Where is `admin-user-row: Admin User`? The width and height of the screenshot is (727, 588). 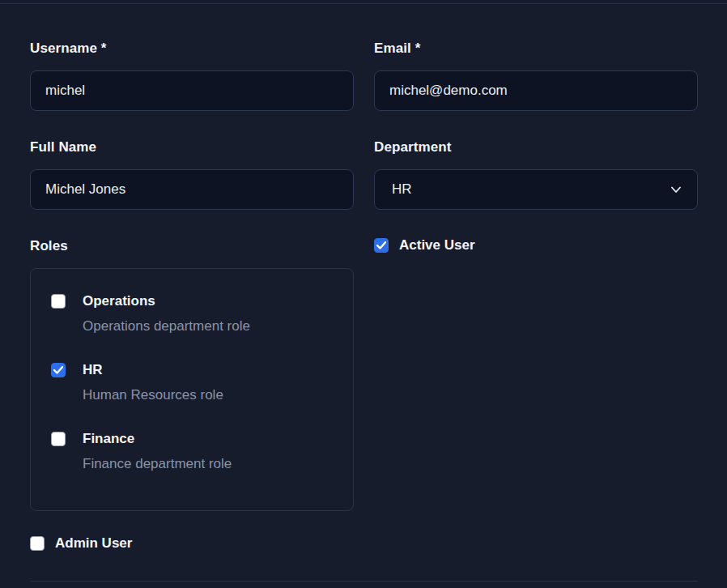 admin-user-row: Admin User is located at coordinates (364, 543).